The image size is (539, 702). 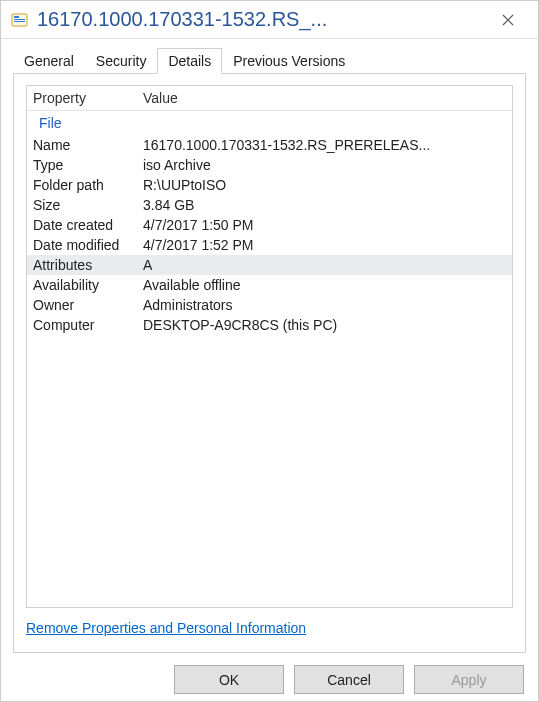 I want to click on detail-val: Administrators, so click(x=328, y=305).